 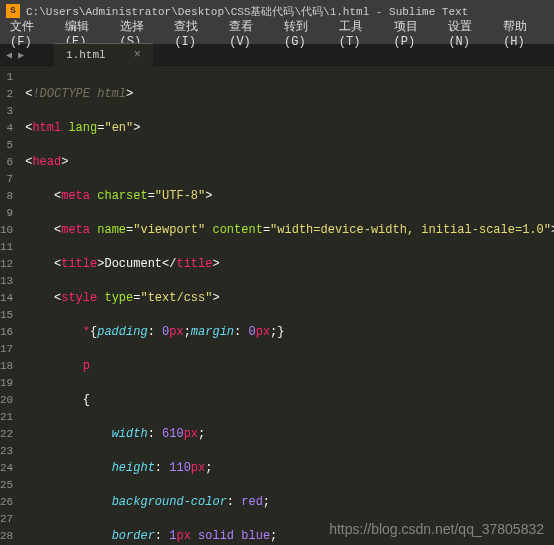 What do you see at coordinates (104, 54) in the screenshot?
I see `tab-file: 1.html ×` at bounding box center [104, 54].